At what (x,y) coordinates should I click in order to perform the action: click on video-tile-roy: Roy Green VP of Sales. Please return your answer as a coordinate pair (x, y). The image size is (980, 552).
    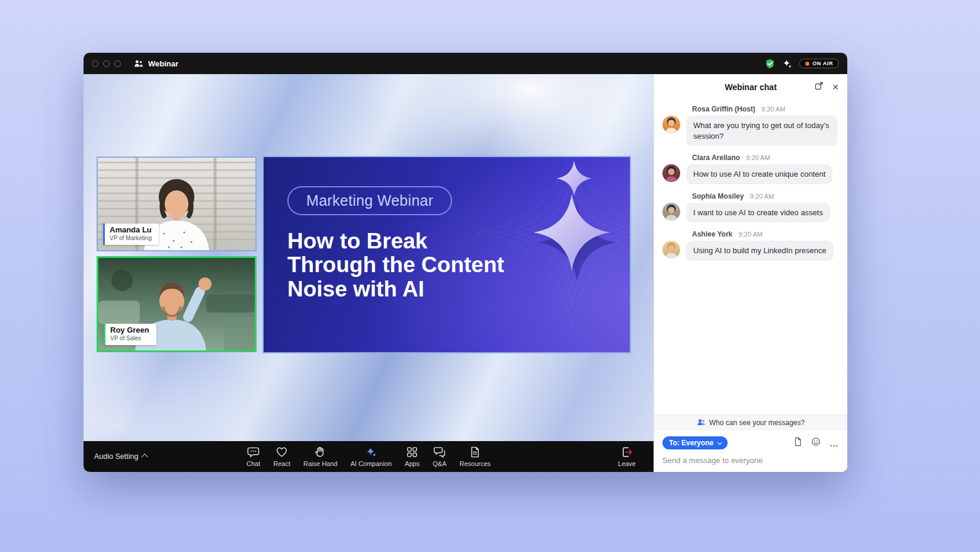
    Looking at the image, I should click on (177, 304).